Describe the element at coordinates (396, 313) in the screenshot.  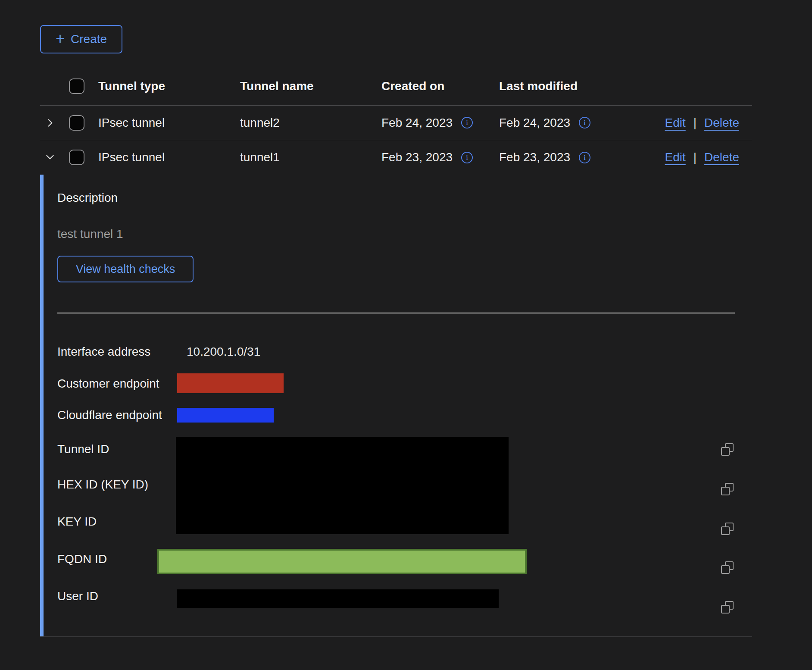
I see `section-divider` at that location.